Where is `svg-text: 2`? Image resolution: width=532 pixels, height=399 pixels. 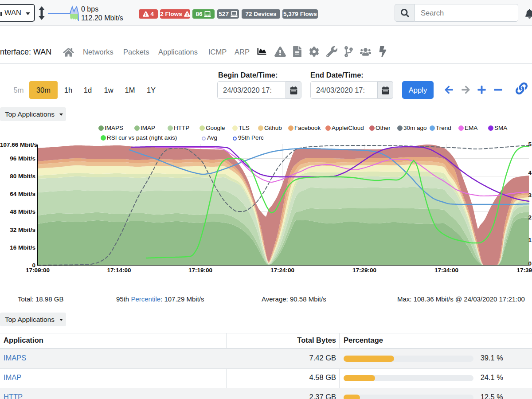 svg-text: 2 is located at coordinates (530, 217).